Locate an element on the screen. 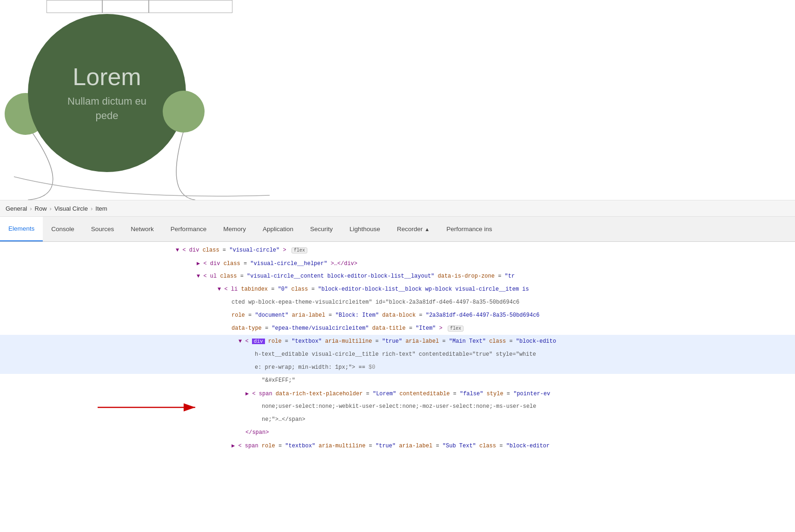 Image resolution: width=795 pixels, height=532 pixels. dom-row: cted wp-block-epea-theme-visualcircleite… is located at coordinates (398, 302).